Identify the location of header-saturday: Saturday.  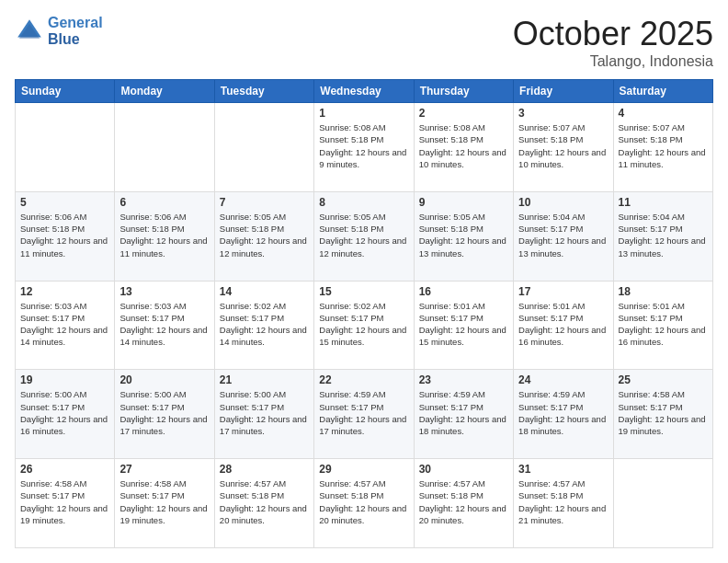
(663, 92).